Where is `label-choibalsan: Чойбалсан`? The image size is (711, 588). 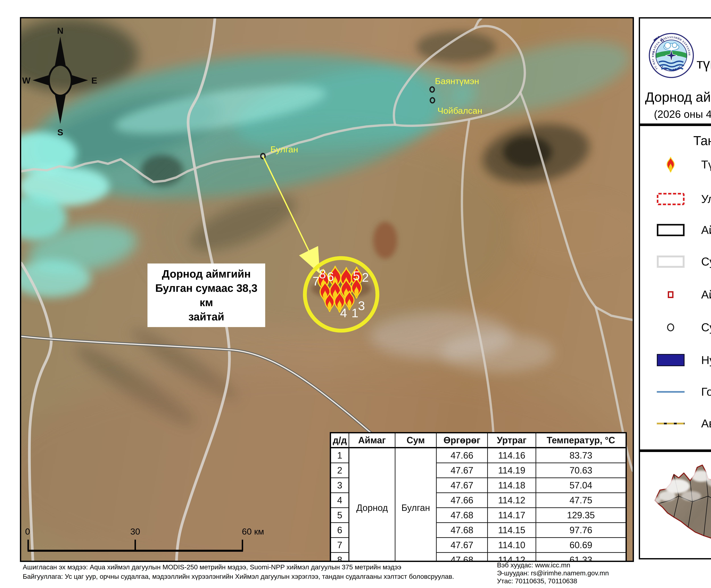 label-choibalsan: Чойбалсан is located at coordinates (460, 110).